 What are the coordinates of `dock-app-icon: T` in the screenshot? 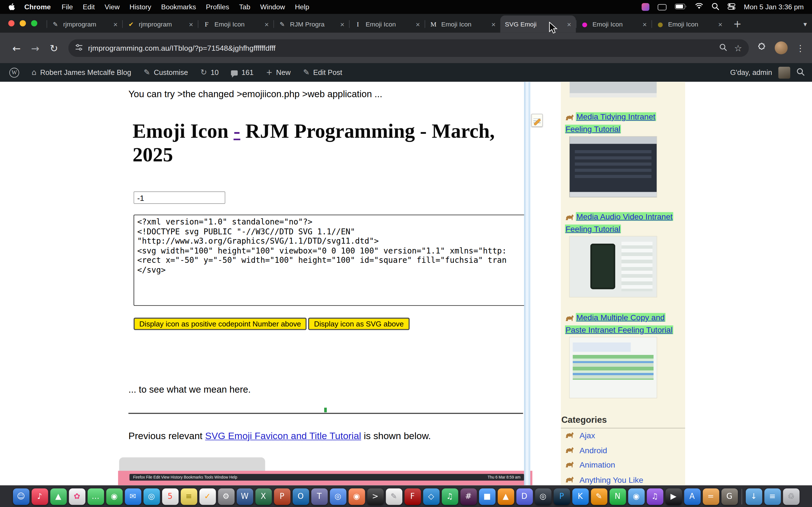 It's located at (319, 496).